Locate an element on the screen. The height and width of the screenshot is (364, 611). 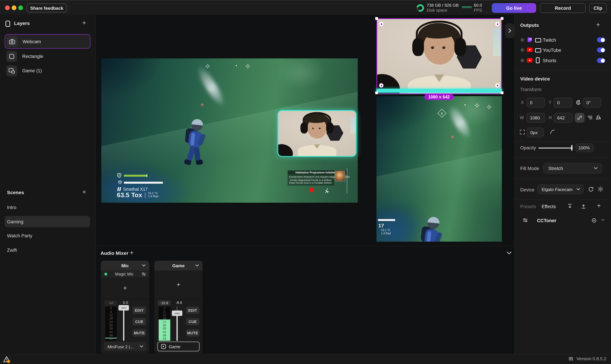
opacity-slider is located at coordinates (555, 148).